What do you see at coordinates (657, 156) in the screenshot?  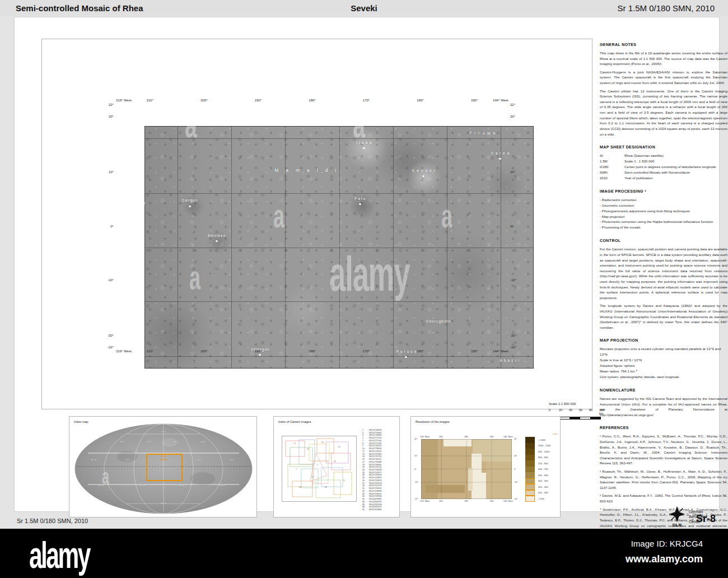 I see `designation-row: SrRhea (Saturnian satellite)` at bounding box center [657, 156].